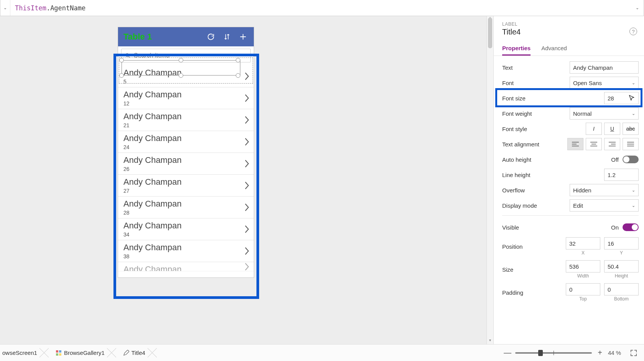 This screenshot has height=361, width=644. What do you see at coordinates (634, 353) in the screenshot?
I see `fullscreen-icon` at bounding box center [634, 353].